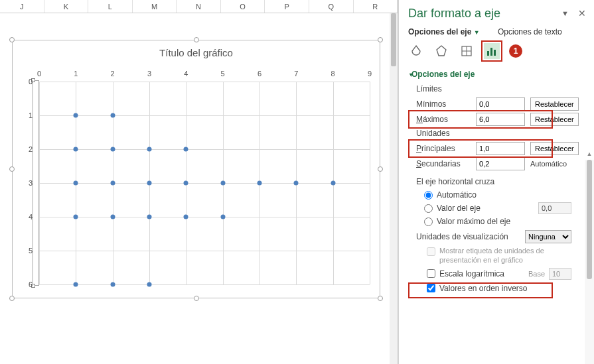 The height and width of the screenshot is (364, 594). I want to click on max-input, so click(500, 119).